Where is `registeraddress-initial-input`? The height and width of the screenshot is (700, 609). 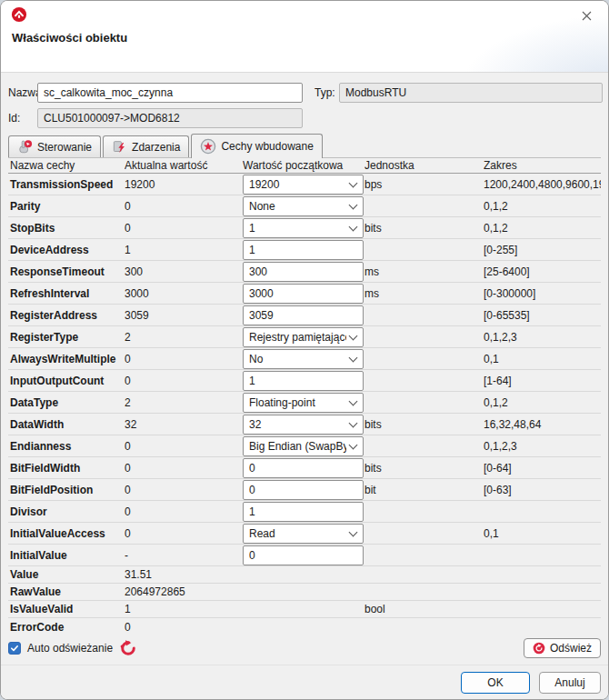 registeraddress-initial-input is located at coordinates (304, 315).